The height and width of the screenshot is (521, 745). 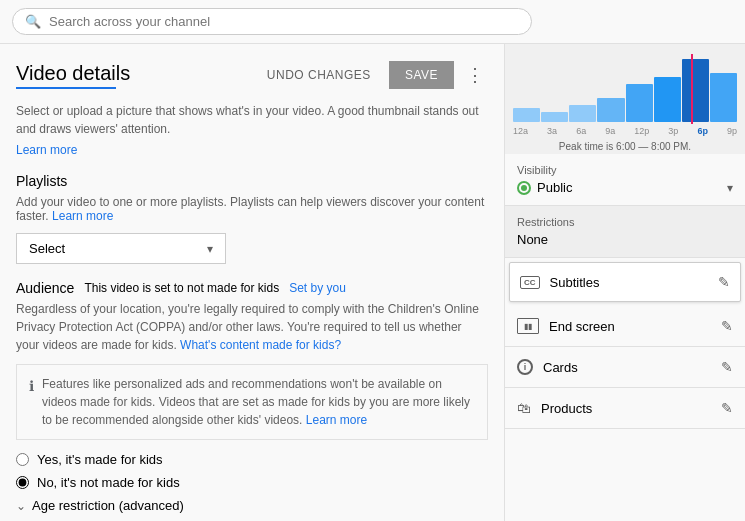 I want to click on title-group: Video details, so click(x=73, y=76).